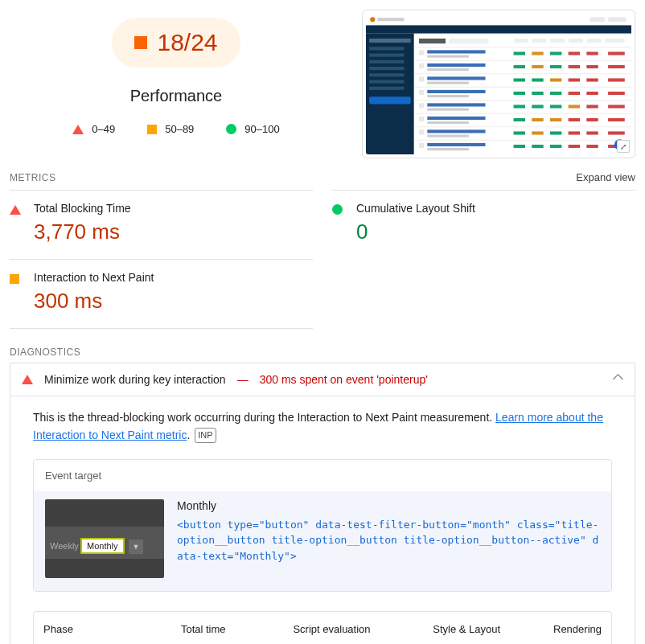 Image resolution: width=645 pixels, height=644 pixels. I want to click on expand-thumbnail-icon: ⤢, so click(623, 146).